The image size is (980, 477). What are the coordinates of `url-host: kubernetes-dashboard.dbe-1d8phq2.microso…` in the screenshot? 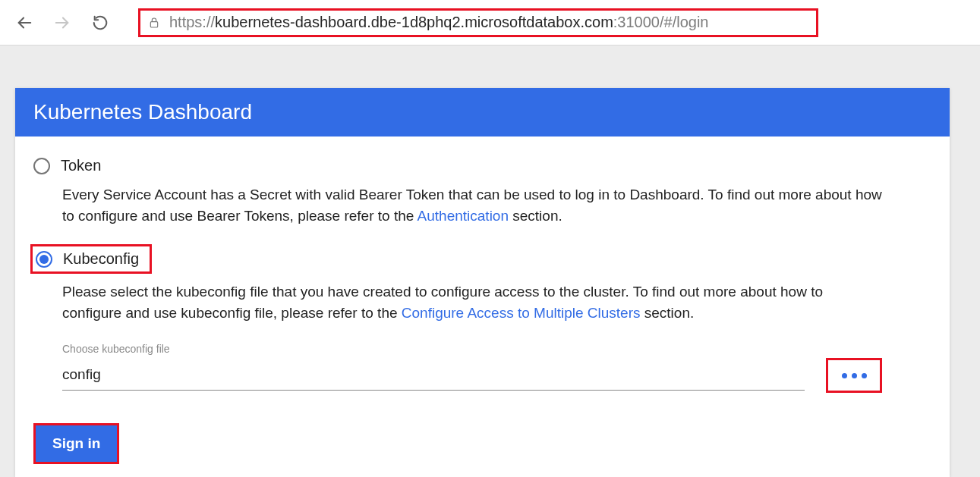 It's located at (414, 23).